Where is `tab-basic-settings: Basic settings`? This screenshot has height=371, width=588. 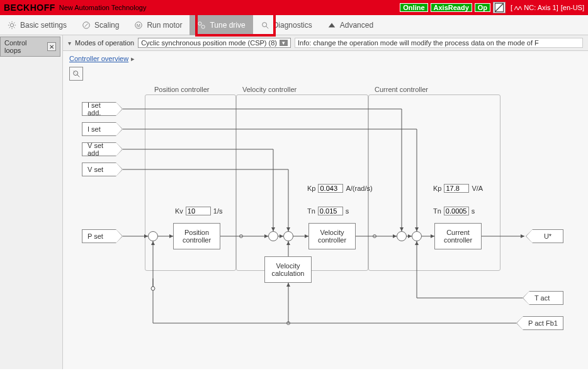 tab-basic-settings: Basic settings is located at coordinates (37, 25).